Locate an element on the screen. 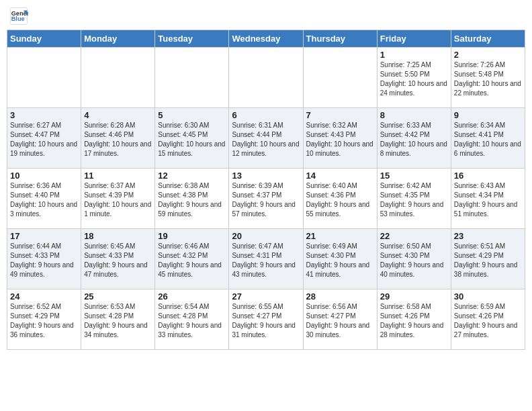 This screenshot has width=532, height=411. page-header: General Blue is located at coordinates (266, 16).